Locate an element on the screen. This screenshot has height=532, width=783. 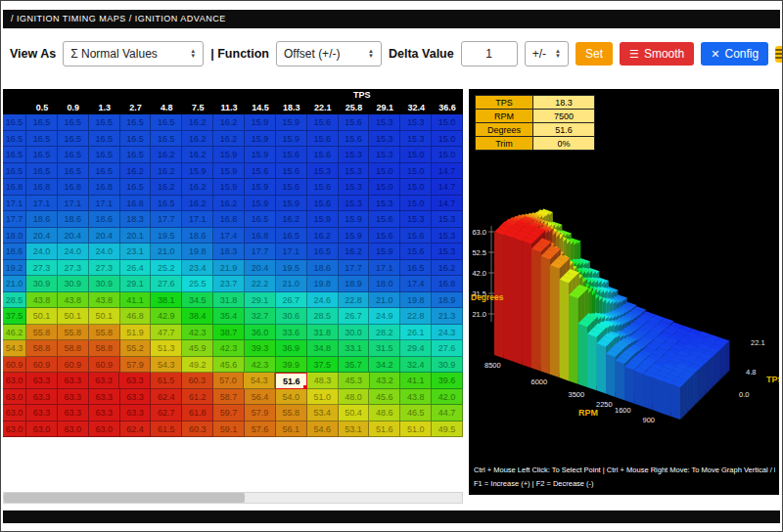
scrollbar-thumb is located at coordinates (124, 498).